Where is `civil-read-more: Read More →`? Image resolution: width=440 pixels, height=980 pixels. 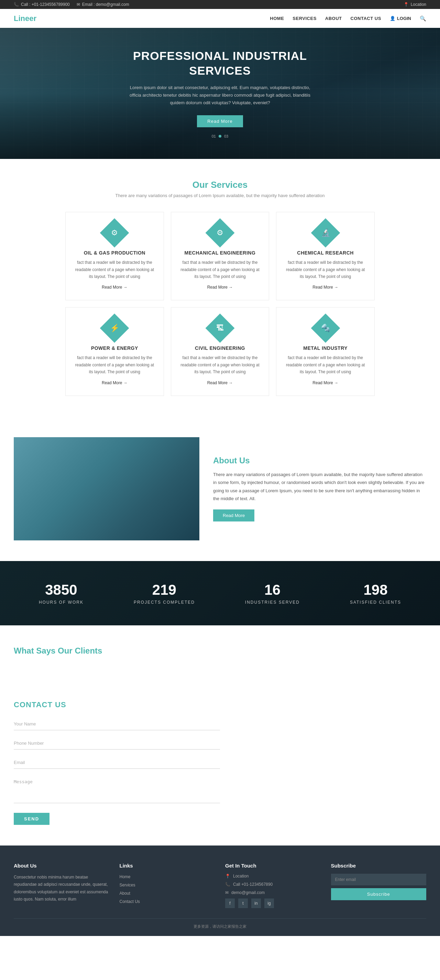
civil-read-more: Read More → is located at coordinates (220, 383).